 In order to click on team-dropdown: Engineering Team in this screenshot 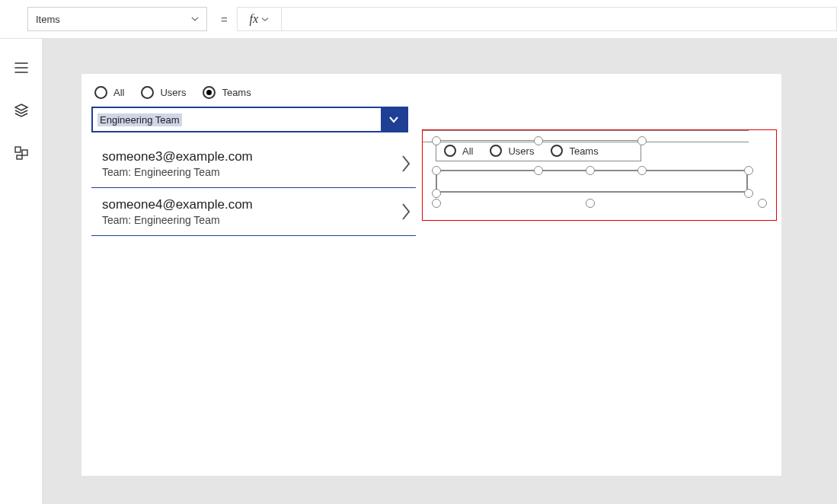, I will do `click(250, 120)`.